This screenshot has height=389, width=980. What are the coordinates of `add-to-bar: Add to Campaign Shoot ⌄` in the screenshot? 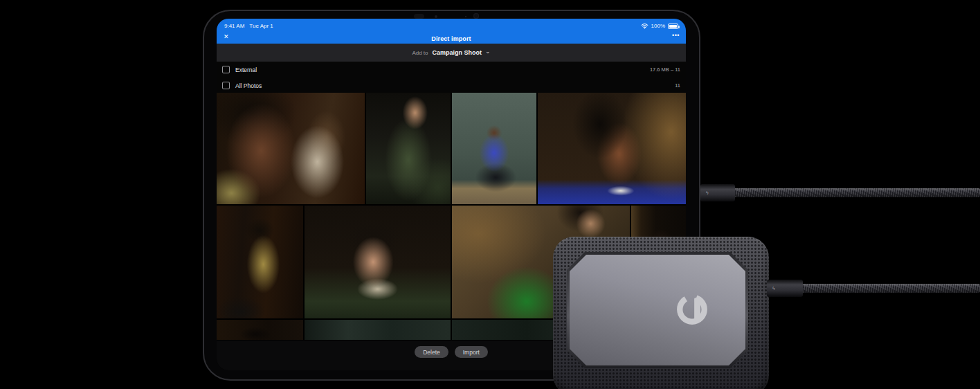 It's located at (451, 53).